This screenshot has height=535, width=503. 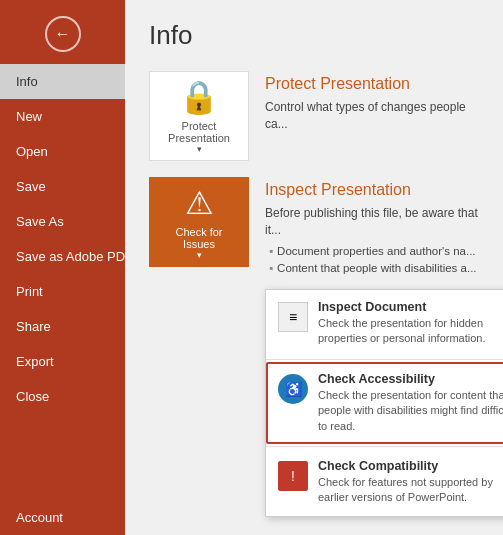 What do you see at coordinates (294, 389) in the screenshot?
I see `person-icon: ♿` at bounding box center [294, 389].